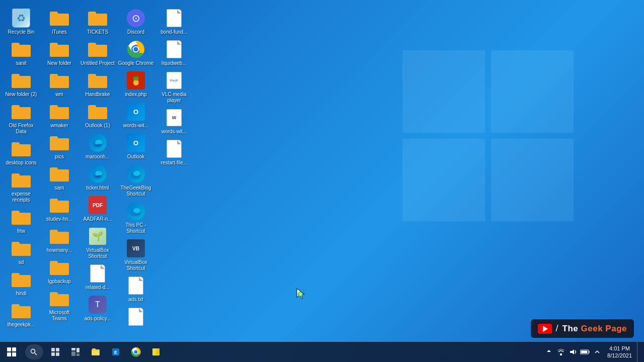  What do you see at coordinates (620, 348) in the screenshot?
I see `time-display: 4:01 PM` at bounding box center [620, 348].